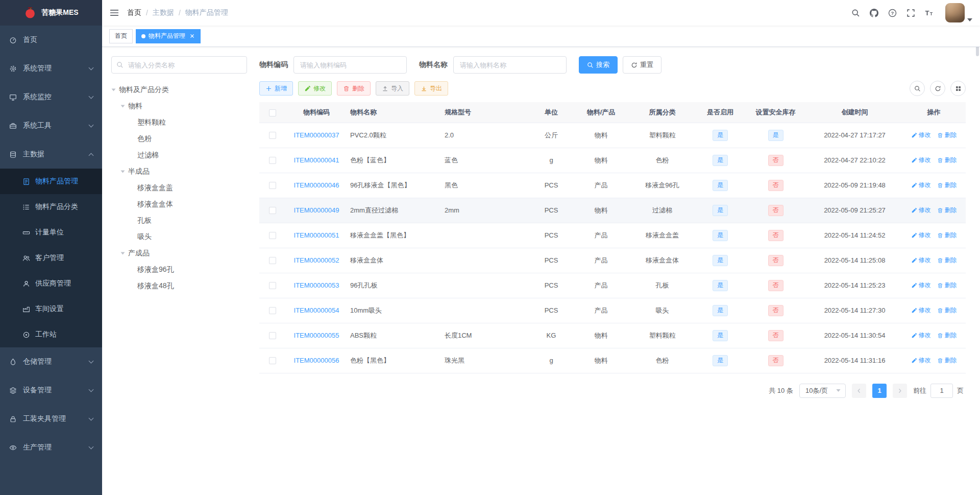  Describe the element at coordinates (955, 13) in the screenshot. I see `avatar` at that location.